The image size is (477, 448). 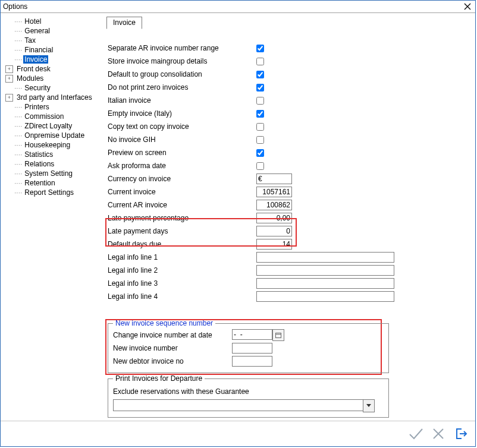 I want to click on late-payment-pct-input, so click(x=274, y=218).